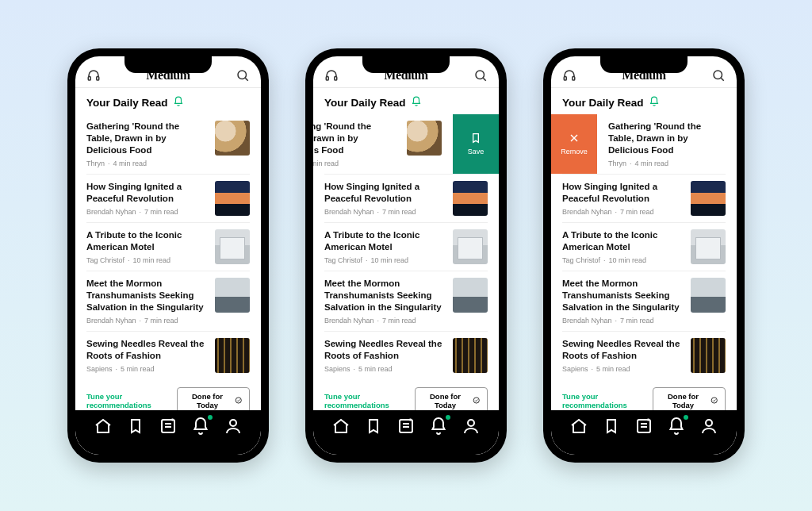 The image size is (812, 511). I want to click on recommendation-bar: Tune your recommendations Done for Today, so click(644, 395).